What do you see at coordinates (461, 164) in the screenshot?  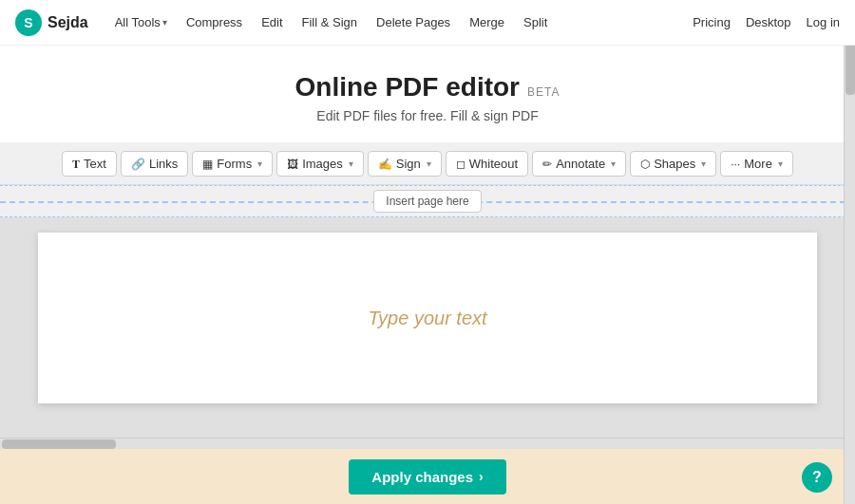 I see `whiteout-icon: ◻` at bounding box center [461, 164].